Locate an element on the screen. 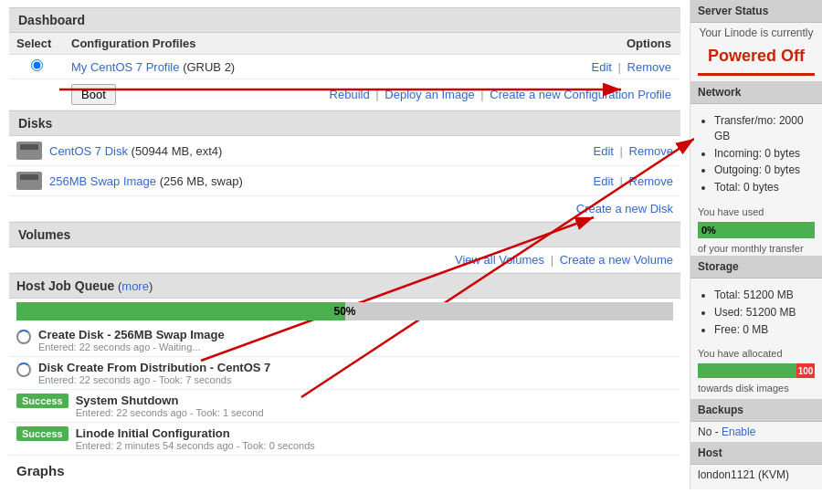  graphs-header: Graphs is located at coordinates (345, 469).